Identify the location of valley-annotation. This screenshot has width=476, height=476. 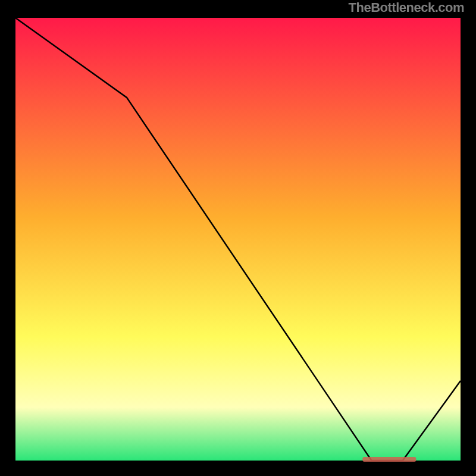
(389, 459).